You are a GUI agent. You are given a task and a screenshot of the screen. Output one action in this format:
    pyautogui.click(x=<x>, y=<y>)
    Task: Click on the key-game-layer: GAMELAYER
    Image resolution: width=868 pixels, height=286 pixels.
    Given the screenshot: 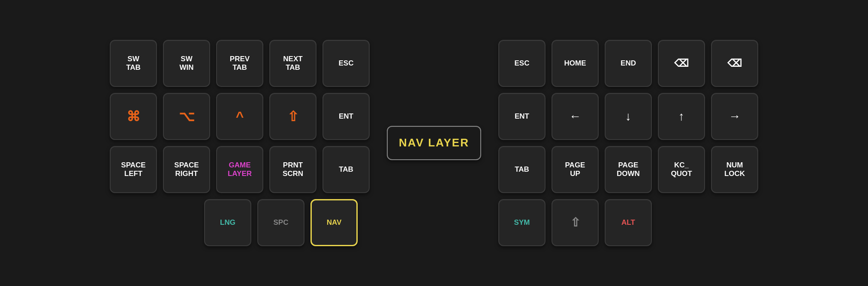 What is the action you would take?
    pyautogui.click(x=240, y=170)
    